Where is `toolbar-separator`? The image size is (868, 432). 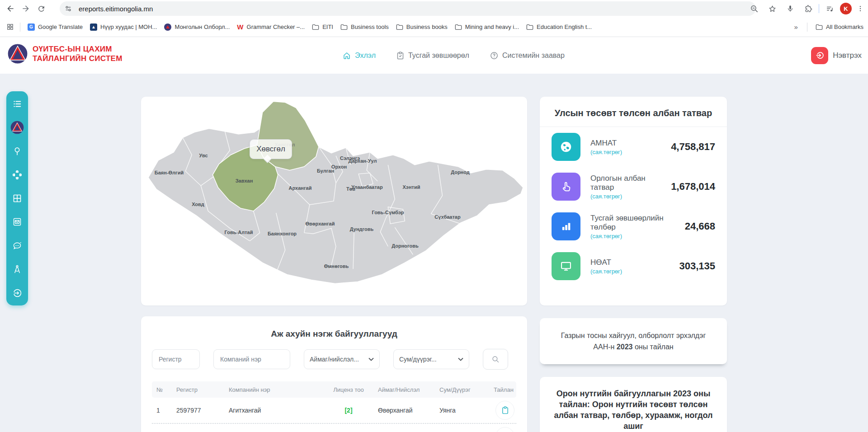 toolbar-separator is located at coordinates (819, 9).